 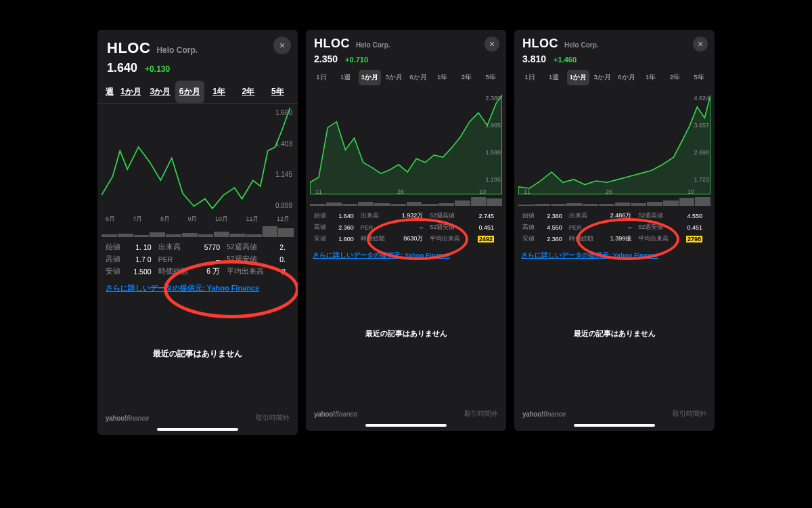 What do you see at coordinates (284, 175) in the screenshot?
I see `ylabel: 1.145` at bounding box center [284, 175].